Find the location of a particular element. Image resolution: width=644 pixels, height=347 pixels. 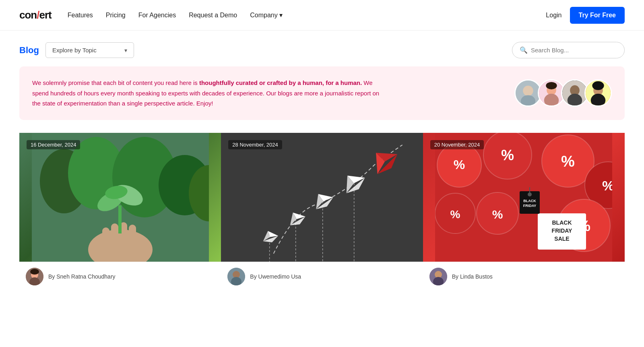

nav-agencies: For Agencies is located at coordinates (157, 15).